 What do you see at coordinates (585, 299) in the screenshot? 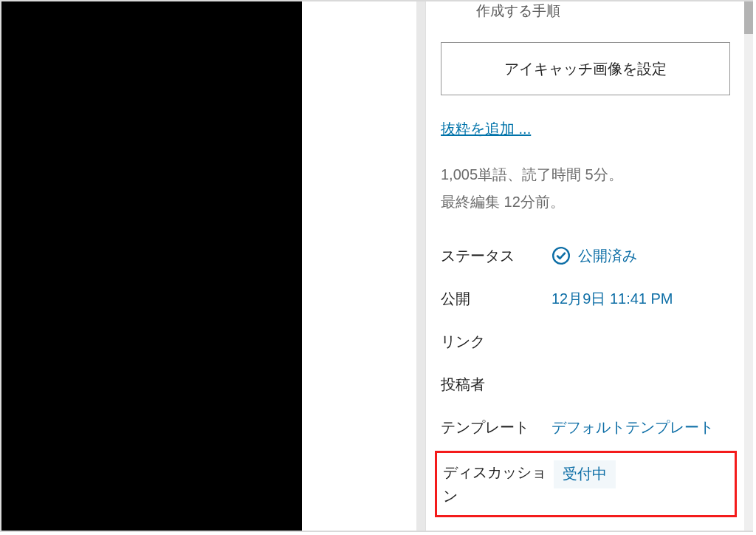
I see `meta-row-publish: 公開 12月9日 11:41 PM` at bounding box center [585, 299].